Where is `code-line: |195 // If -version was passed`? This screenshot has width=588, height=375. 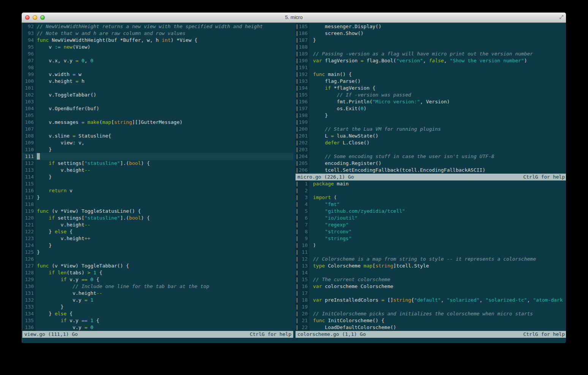 code-line: |195 // If -version was passed is located at coordinates (431, 95).